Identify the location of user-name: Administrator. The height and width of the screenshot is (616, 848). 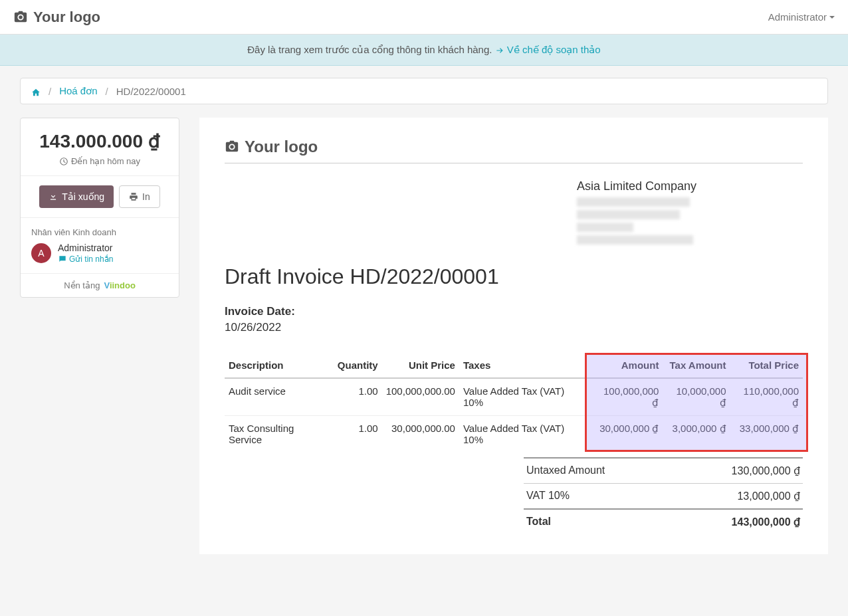
(797, 17).